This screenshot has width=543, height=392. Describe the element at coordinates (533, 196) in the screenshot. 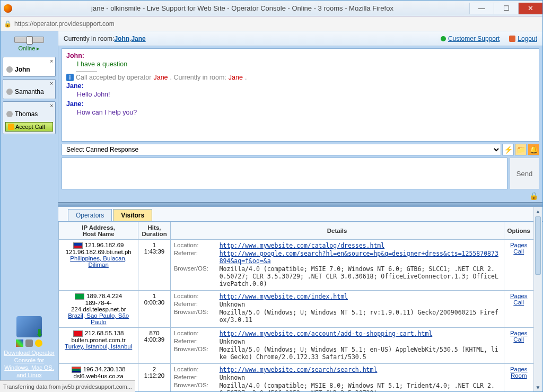

I see `padlock-icon: 🔒` at that location.